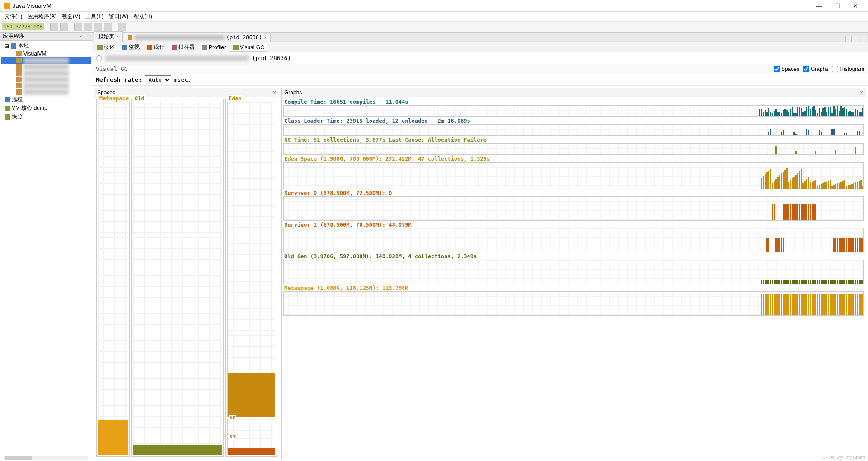  What do you see at coordinates (46, 54) in the screenshot?
I see `tree-visualvm: VisualVM` at bounding box center [46, 54].